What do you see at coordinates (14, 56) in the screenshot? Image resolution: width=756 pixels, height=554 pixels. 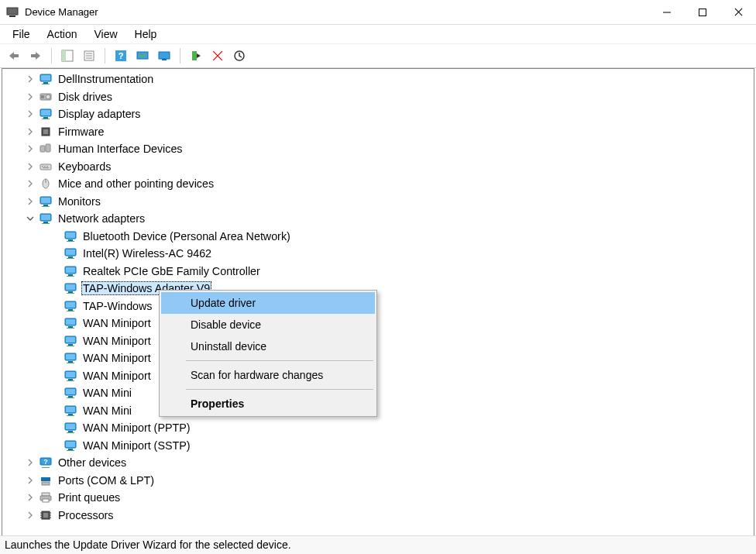 I see `back-button` at bounding box center [14, 56].